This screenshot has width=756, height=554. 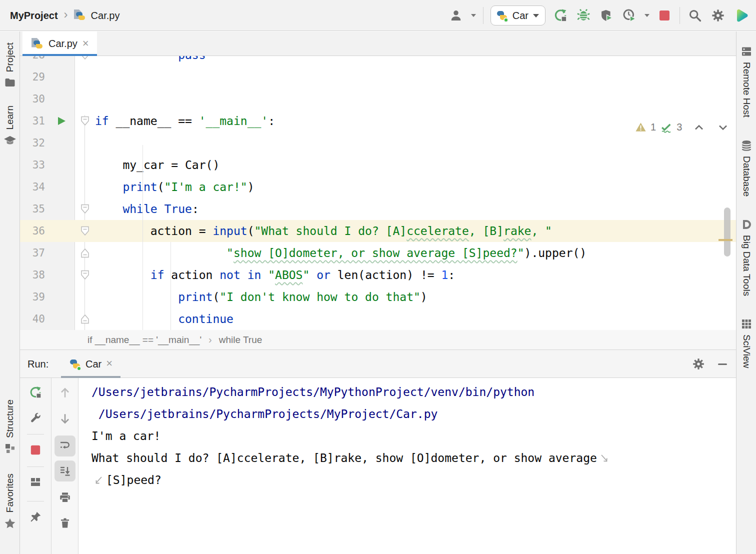 What do you see at coordinates (414, 458) in the screenshot?
I see `console-line: What should I do? [A]ccelerate, [B]rake,…` at bounding box center [414, 458].